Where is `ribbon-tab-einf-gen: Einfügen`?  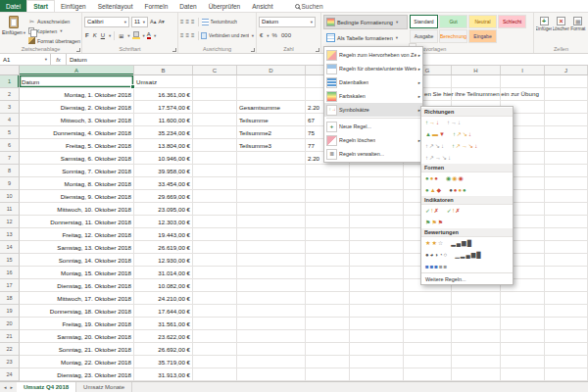
ribbon-tab-einf-gen: Einfügen is located at coordinates (74, 6).